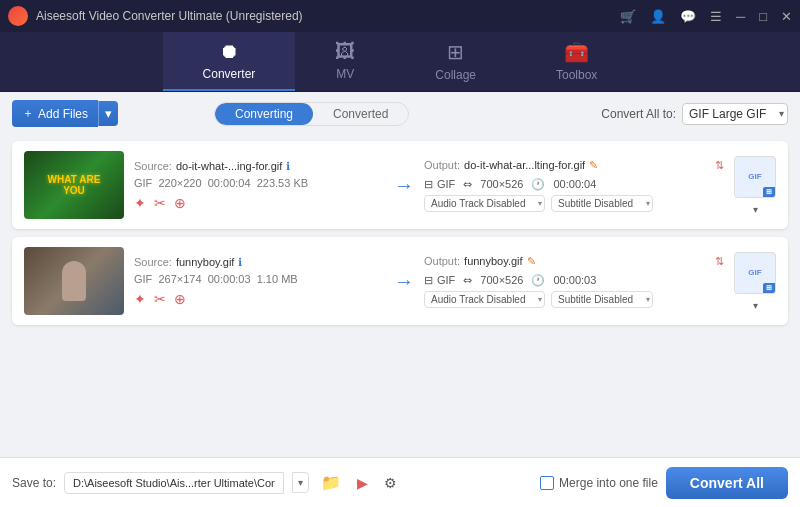  Describe the element at coordinates (55, 114) in the screenshot. I see `add-files-button: ＋ Add Files` at that location.